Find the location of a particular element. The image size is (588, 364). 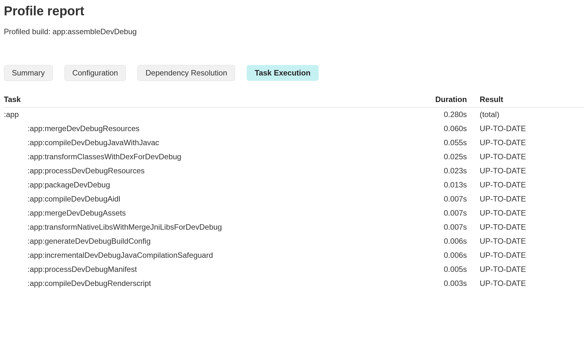

task-name: :app:incrementalDevDebugJavaCompilationS… is located at coordinates (195, 255).